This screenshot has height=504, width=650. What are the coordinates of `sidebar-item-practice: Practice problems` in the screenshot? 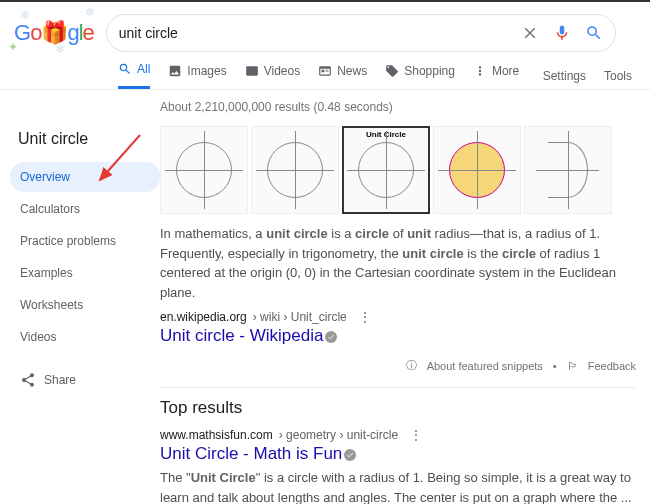 It's located at (85, 241).